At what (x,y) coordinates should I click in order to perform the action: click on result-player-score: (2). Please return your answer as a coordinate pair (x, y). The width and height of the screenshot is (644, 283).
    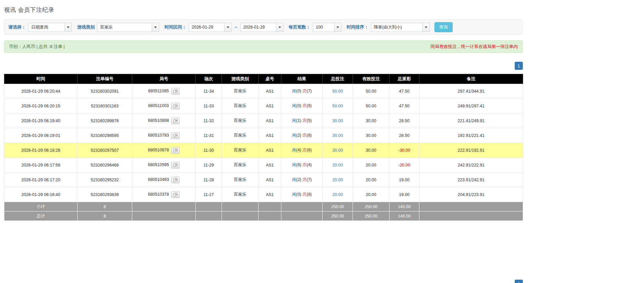
    Looking at the image, I should click on (299, 135).